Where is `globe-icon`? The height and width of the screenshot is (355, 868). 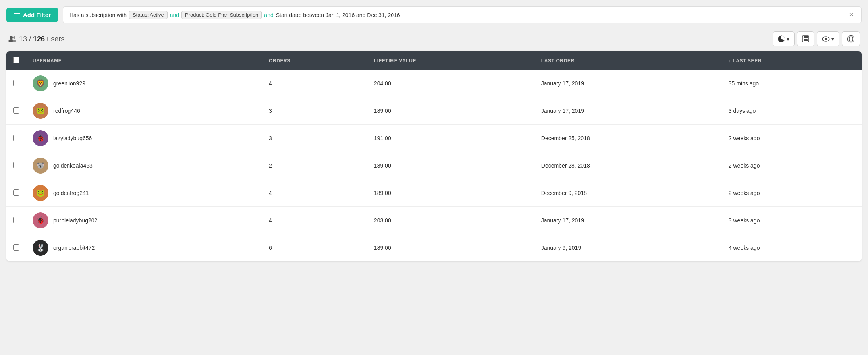 globe-icon is located at coordinates (851, 39).